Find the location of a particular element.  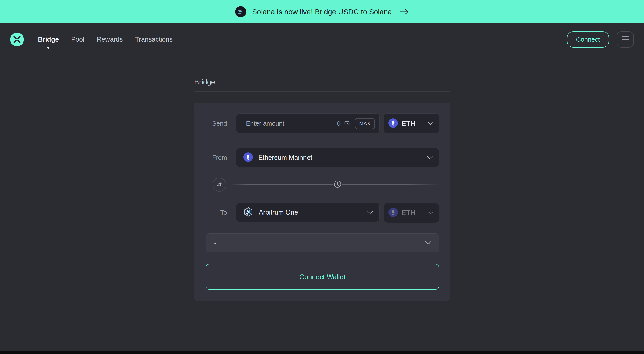

connect-button: Connect is located at coordinates (588, 40).